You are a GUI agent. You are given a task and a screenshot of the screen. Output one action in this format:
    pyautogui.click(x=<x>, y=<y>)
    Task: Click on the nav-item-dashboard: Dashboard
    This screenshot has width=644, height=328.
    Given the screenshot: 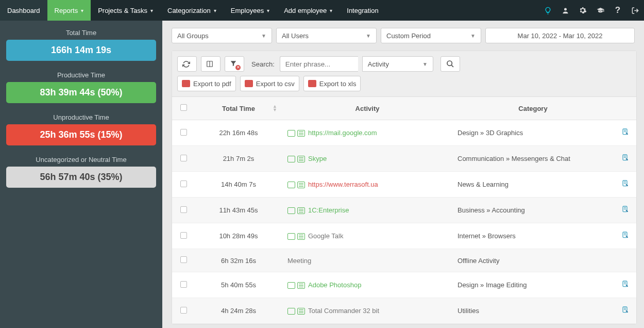 What is the action you would take?
    pyautogui.click(x=24, y=10)
    